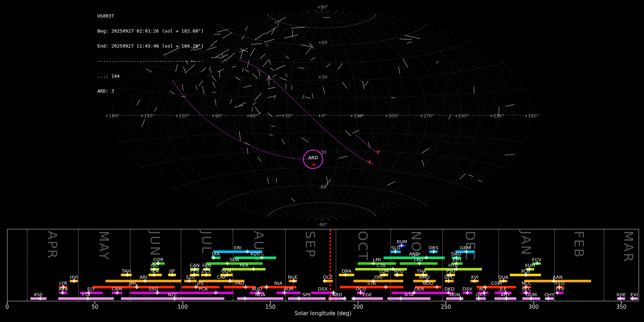  Describe the element at coordinates (455, 295) in the screenshot. I see `shower-label: MON` at that location.